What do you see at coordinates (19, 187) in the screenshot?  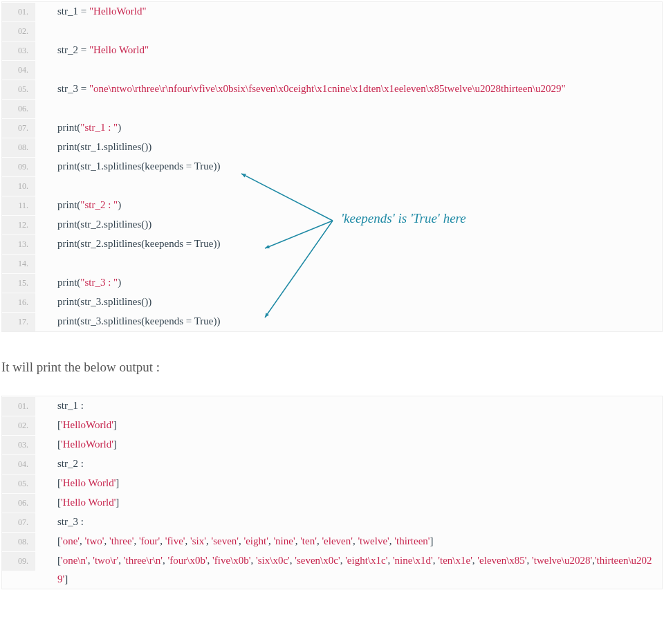 I see `line-number: 10.` at bounding box center [19, 187].